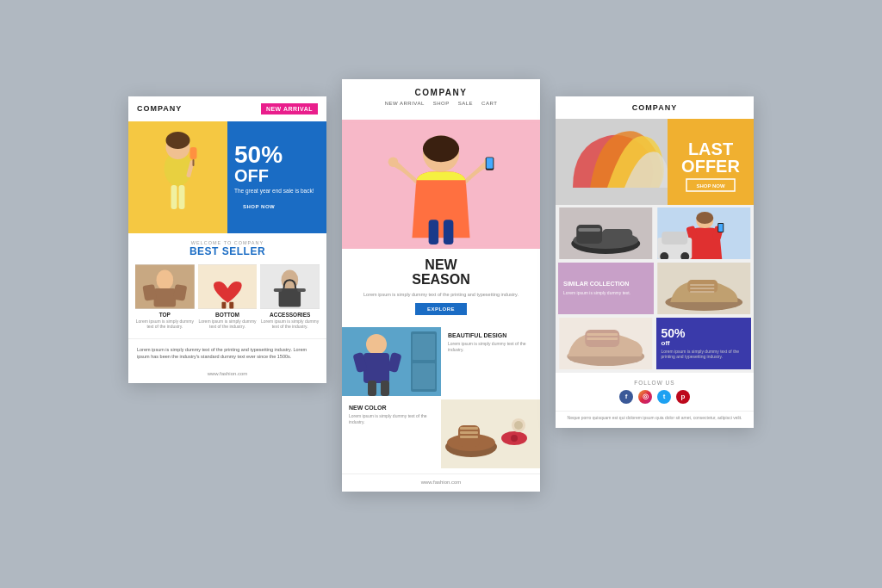 The image size is (882, 588). Describe the element at coordinates (441, 100) in the screenshot. I see `card2-header: COMPANY NEW ARRIVAL SHOP SALE CART` at that location.